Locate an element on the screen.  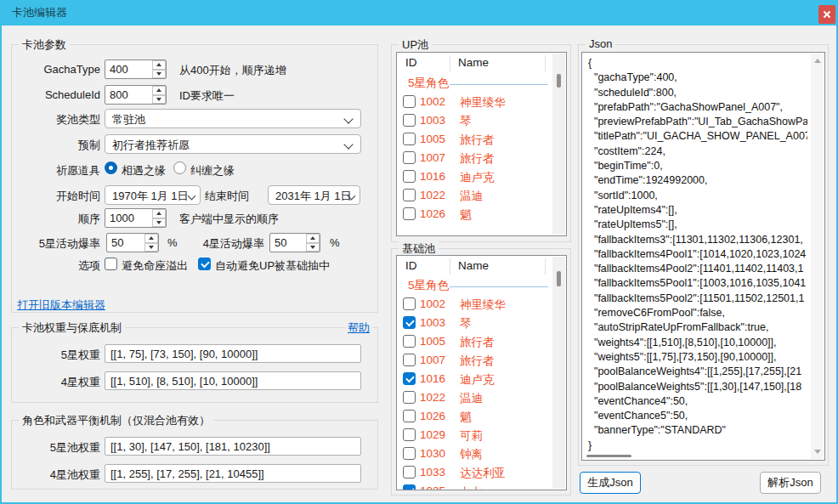
horizontal-scrollbar-thumb is located at coordinates (609, 456).